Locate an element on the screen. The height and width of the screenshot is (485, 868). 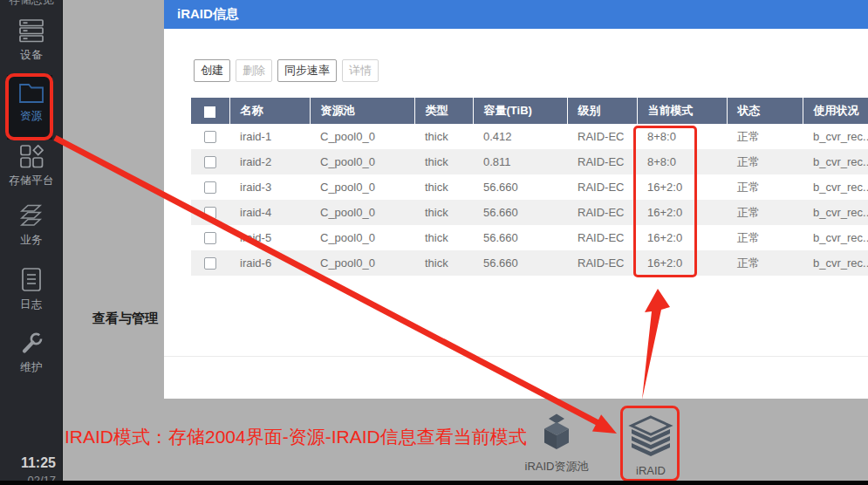
column-header-name: 名称 is located at coordinates (270, 111).